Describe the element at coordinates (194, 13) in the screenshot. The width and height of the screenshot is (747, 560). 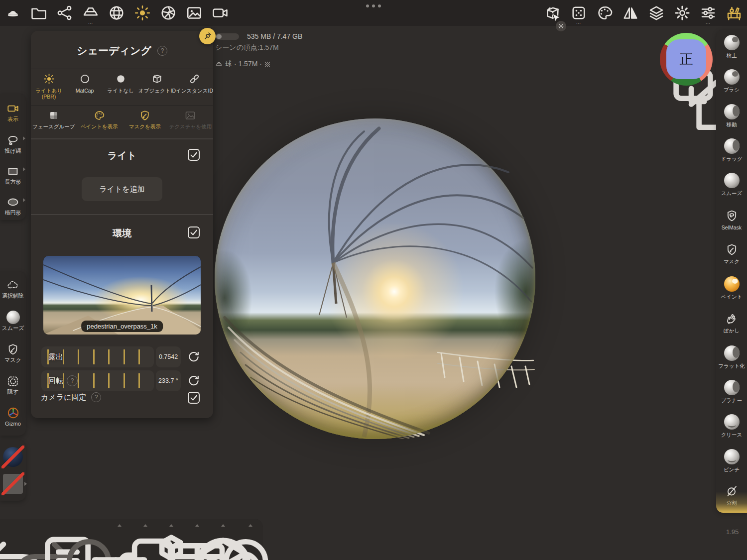
I see `background-image-button` at that location.